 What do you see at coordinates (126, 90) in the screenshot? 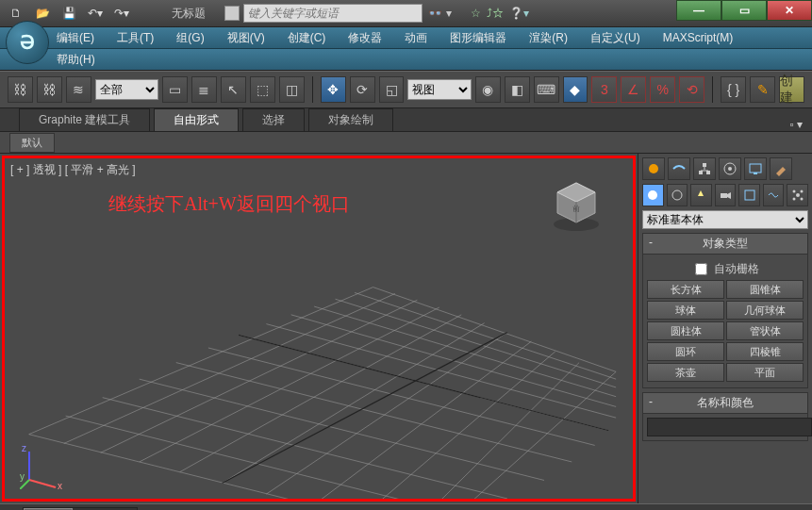
I see `selection-filter-select: 全部` at bounding box center [126, 90].